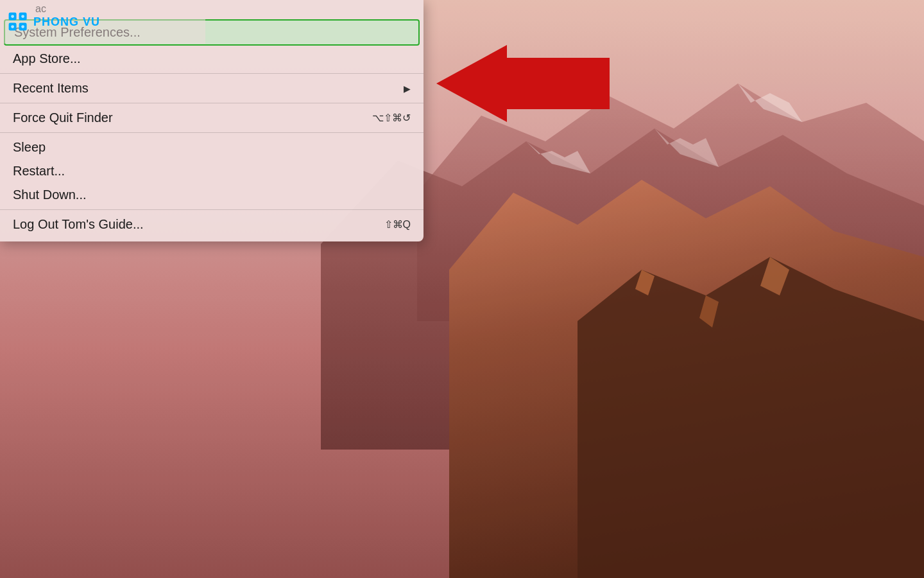 Image resolution: width=924 pixels, height=578 pixels. I want to click on menu-item-label: Sleep, so click(30, 148).